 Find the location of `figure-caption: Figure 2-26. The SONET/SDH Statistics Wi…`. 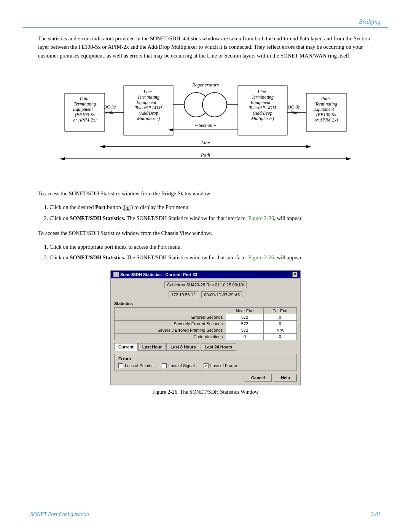

figure-caption: Figure 2-26. The SONET/SDH Statistics Wi… is located at coordinates (206, 392).